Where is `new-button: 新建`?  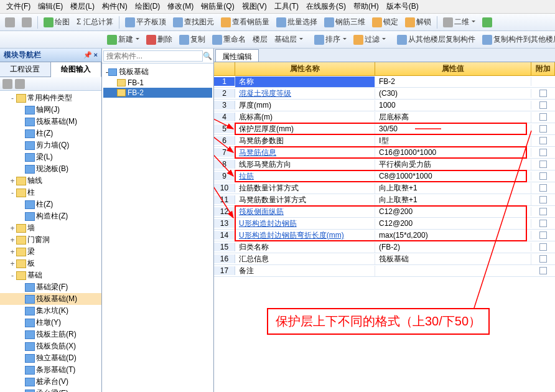
new-button: 新建 is located at coordinates (123, 40).